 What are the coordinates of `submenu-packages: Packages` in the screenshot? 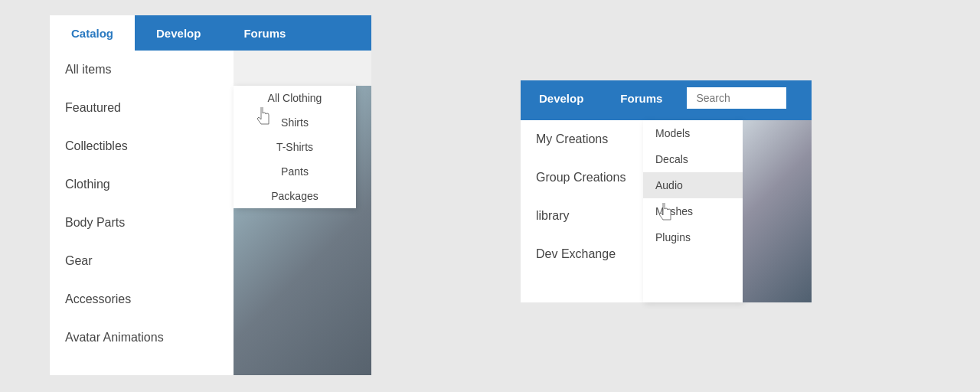 It's located at (295, 196).